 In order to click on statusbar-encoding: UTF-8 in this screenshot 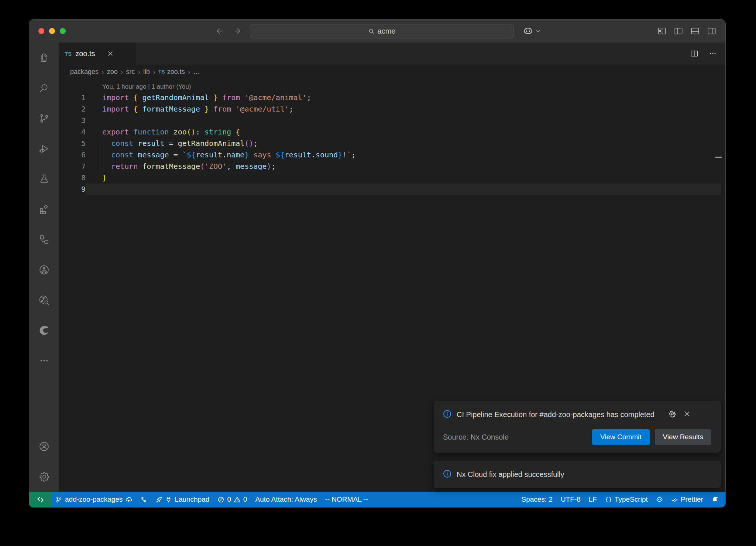, I will do `click(571, 499)`.